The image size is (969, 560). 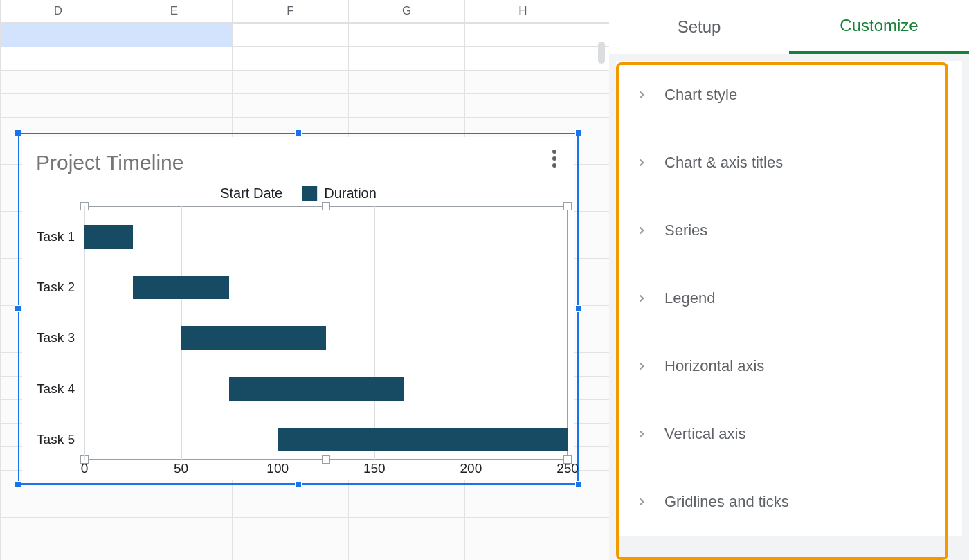 What do you see at coordinates (109, 163) in the screenshot?
I see `chart-title: Project Timeline` at bounding box center [109, 163].